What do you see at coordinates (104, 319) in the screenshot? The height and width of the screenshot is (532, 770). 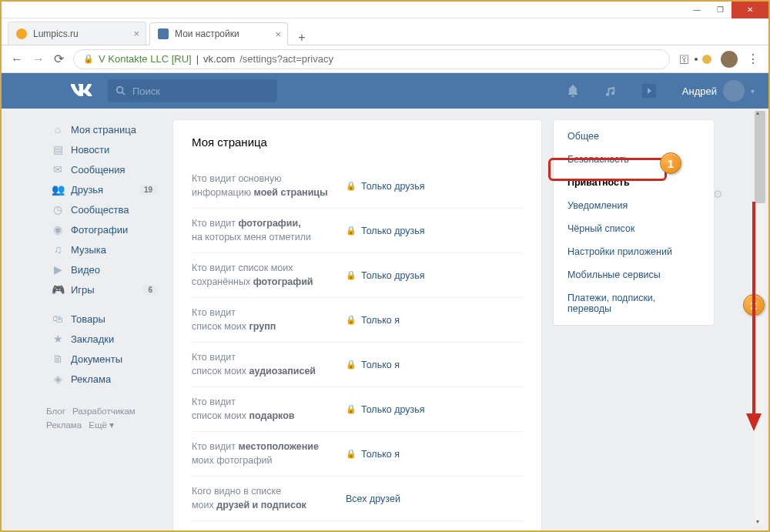 I see `sidebar-item-market: 🛍Товары` at bounding box center [104, 319].